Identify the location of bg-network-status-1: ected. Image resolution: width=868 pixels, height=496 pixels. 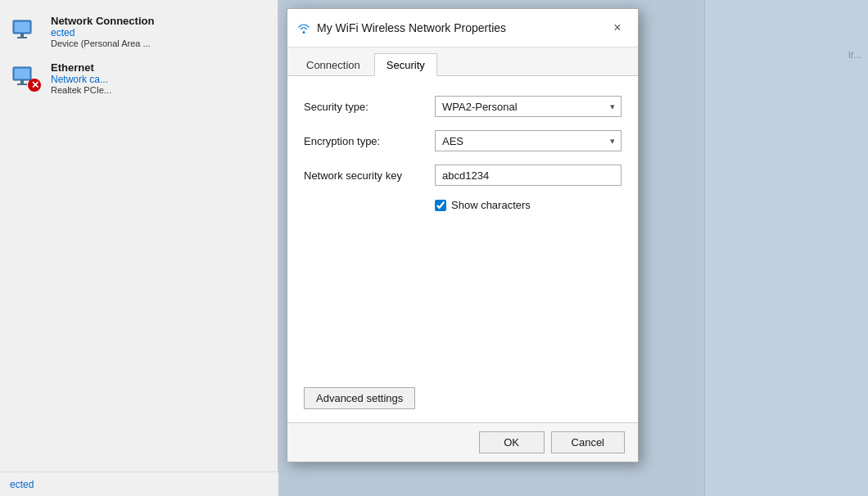
(102, 33).